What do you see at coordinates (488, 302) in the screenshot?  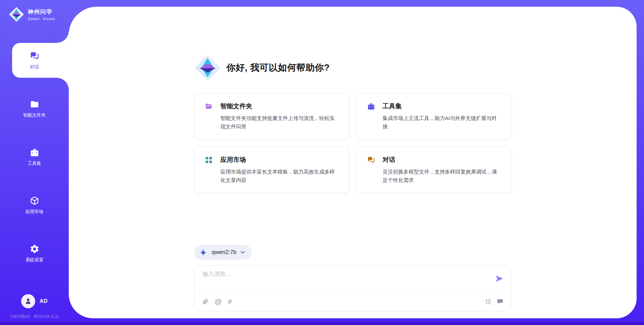 I see `history-button` at bounding box center [488, 302].